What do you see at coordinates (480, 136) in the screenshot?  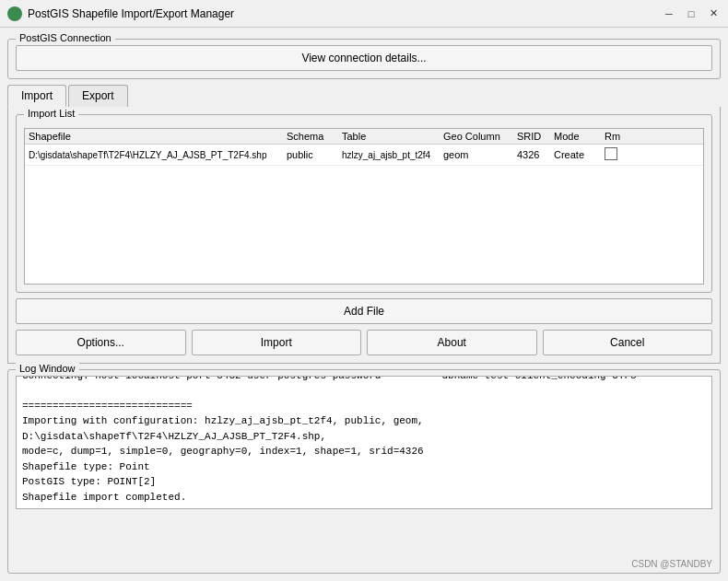 I see `col-header-geo: Geo Column` at bounding box center [480, 136].